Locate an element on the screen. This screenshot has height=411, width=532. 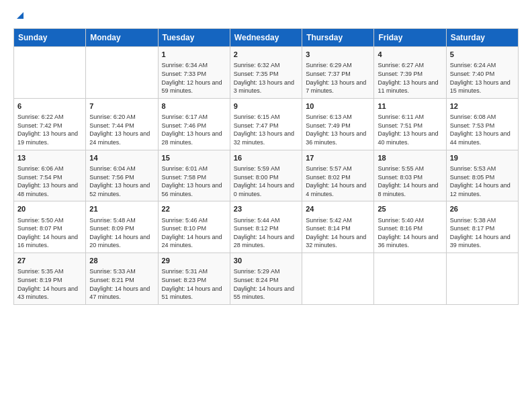
day-info: Sunrise: 6:11 AM is located at coordinates (410, 117).